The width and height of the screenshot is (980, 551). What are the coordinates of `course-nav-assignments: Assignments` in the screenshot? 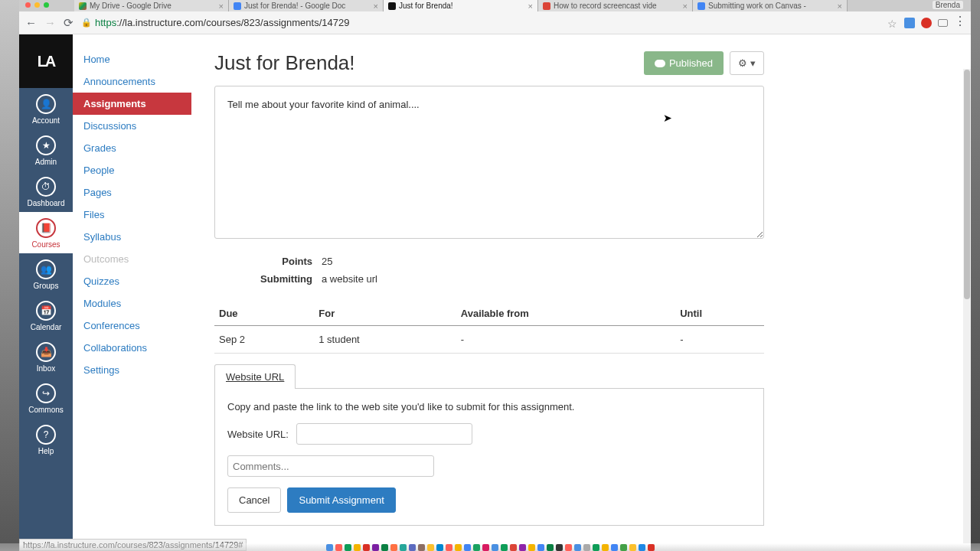 It's located at (132, 104).